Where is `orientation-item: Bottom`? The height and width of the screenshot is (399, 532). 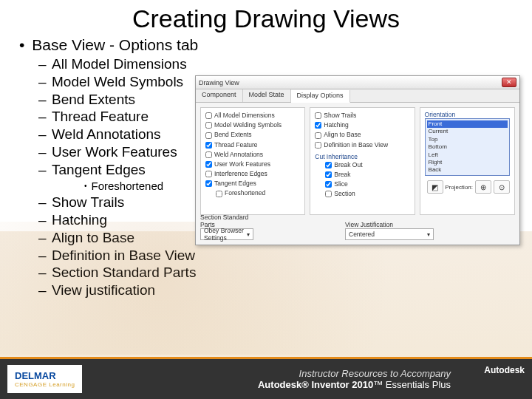
orientation-item: Bottom is located at coordinates (467, 147).